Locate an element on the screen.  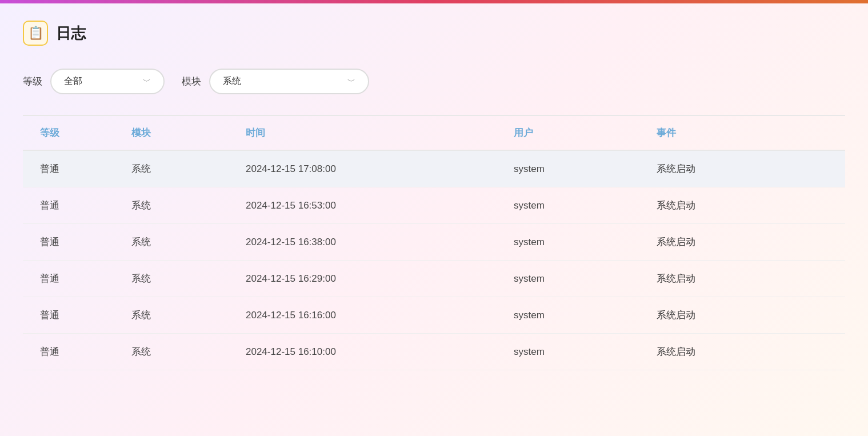
table-header: 等级 模块 时间 用户 事件 is located at coordinates (434, 134).